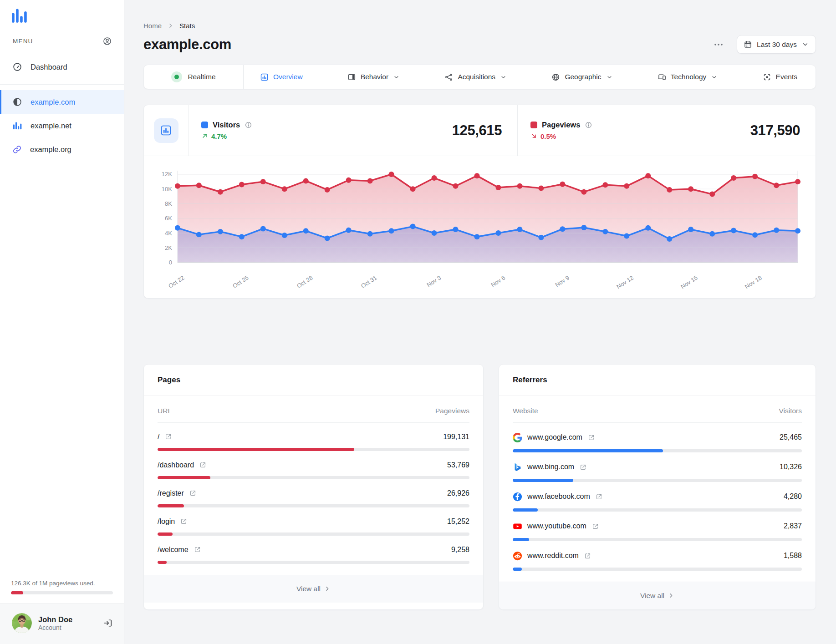 This screenshot has height=644, width=836. What do you see at coordinates (177, 77) in the screenshot?
I see `live-dot-icon` at bounding box center [177, 77].